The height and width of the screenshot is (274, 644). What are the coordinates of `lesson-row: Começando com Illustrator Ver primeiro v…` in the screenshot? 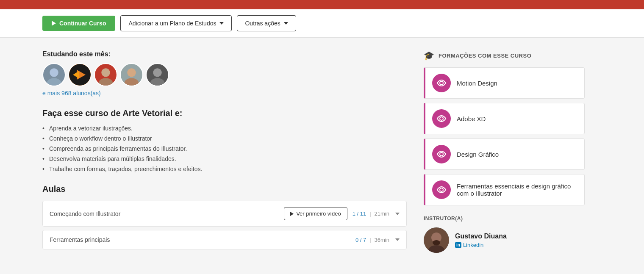 It's located at (225, 213).